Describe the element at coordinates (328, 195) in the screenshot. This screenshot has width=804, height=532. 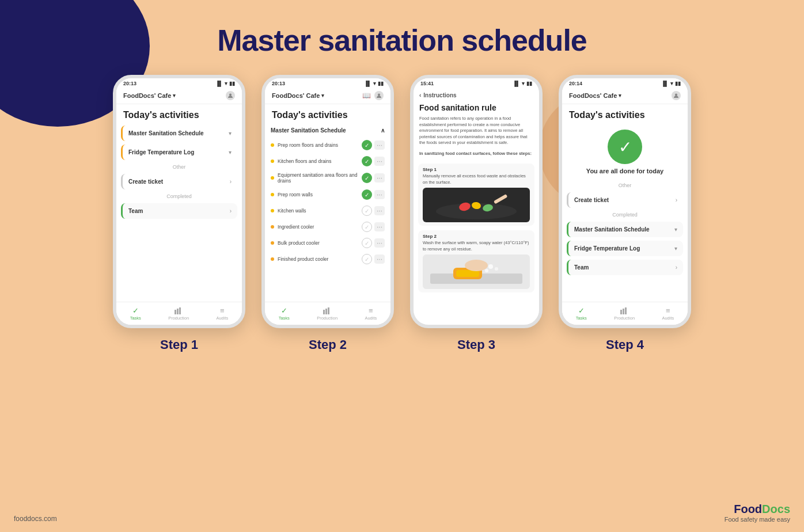
I see `phone2-item-4: Prep room walls ✓ ···` at that location.